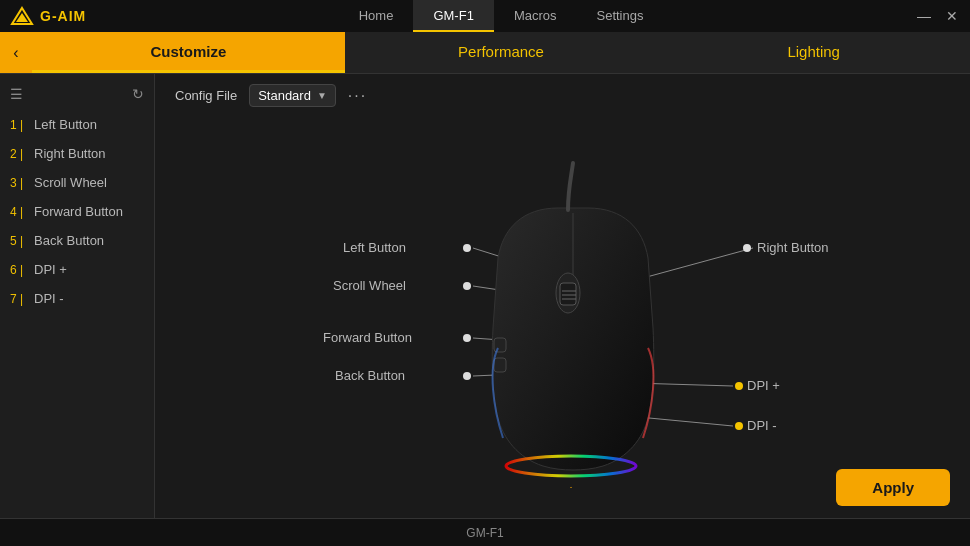  I want to click on sidebar-item-forward-button: 4 | Forward Button, so click(77, 212).